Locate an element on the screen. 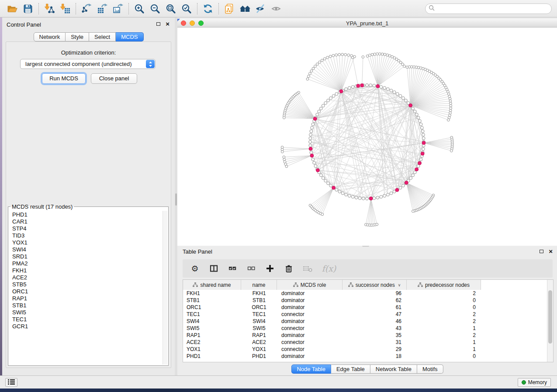  hide-selected-icon is located at coordinates (261, 9).